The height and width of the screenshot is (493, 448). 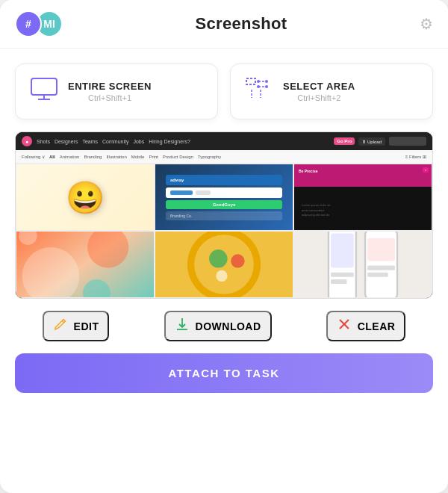 What do you see at coordinates (224, 141) in the screenshot?
I see `fake-browser-nav: ● Shots Designers Teams Community Jobs H…` at bounding box center [224, 141].